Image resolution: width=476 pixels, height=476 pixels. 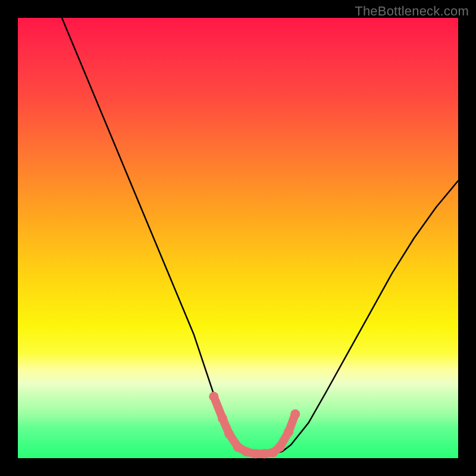 What do you see at coordinates (412, 11) in the screenshot?
I see `watermark-text: TheBottleneck.com` at bounding box center [412, 11].